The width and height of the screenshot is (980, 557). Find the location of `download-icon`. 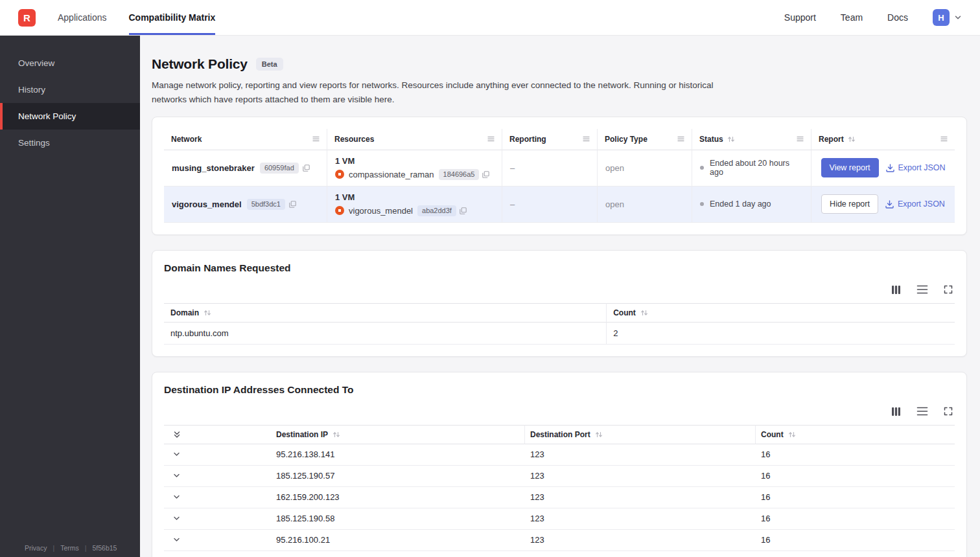

download-icon is located at coordinates (889, 205).